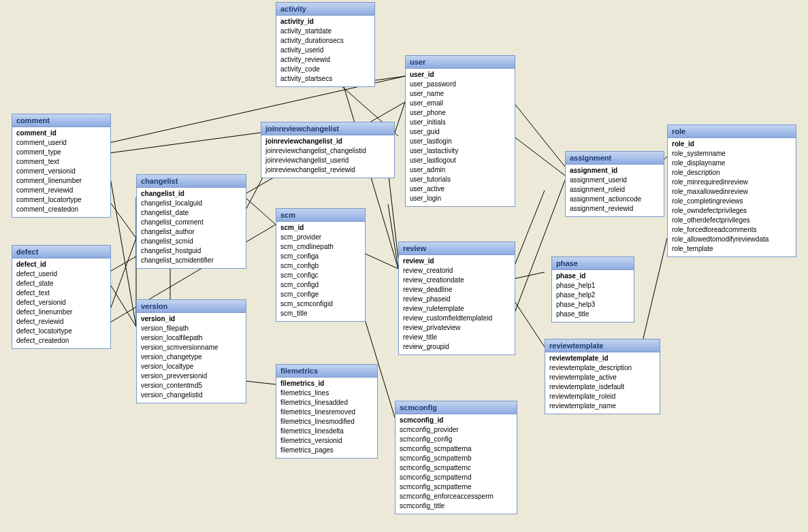  Describe the element at coordinates (732, 192) in the screenshot. I see `field-role_maxallowedinreview: role_maxallowedinreview` at that location.